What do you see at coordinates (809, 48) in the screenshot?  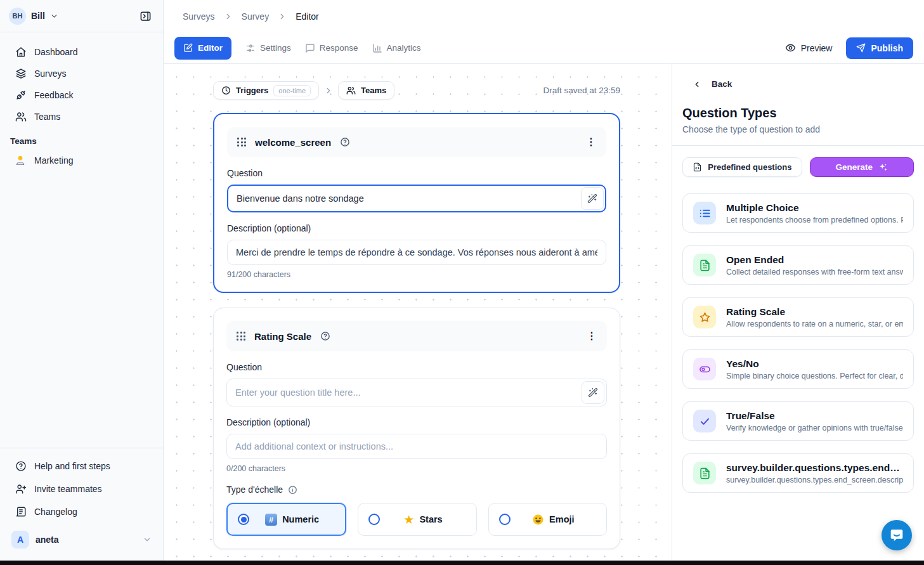 I see `preview-button: Preview` at bounding box center [809, 48].